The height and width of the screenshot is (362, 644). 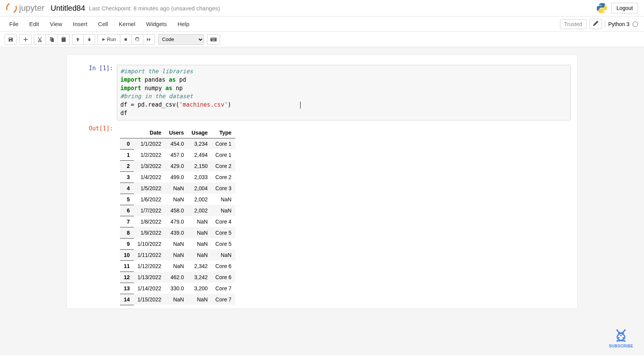 I want to click on checkpoint-status: Last Checkpoint: 8 minutes ago (unsaved …, so click(x=154, y=8).